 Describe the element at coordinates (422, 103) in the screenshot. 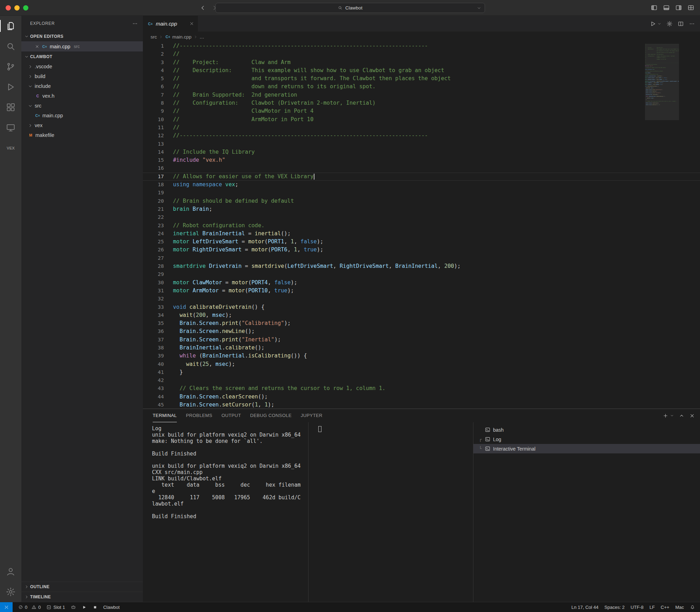

I see `code-line-8: 8// Configuration: Clawbot (Drivetrain 2…` at that location.